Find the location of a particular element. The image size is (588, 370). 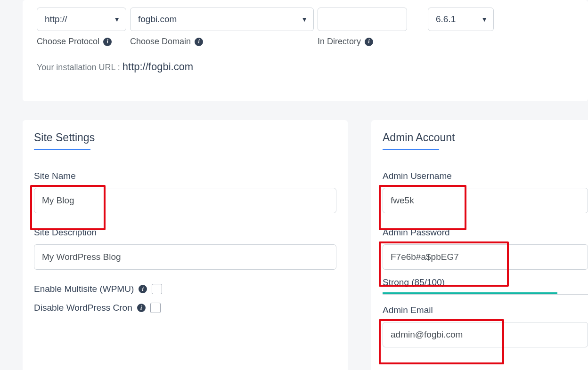

installation-url: http://fogbi.com is located at coordinates (158, 67).